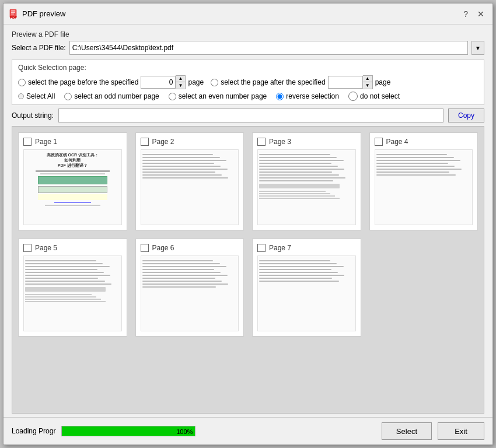 Image resolution: width=496 pixels, height=448 pixels. What do you see at coordinates (68, 97) in the screenshot?
I see `odd-page-radio` at bounding box center [68, 97].